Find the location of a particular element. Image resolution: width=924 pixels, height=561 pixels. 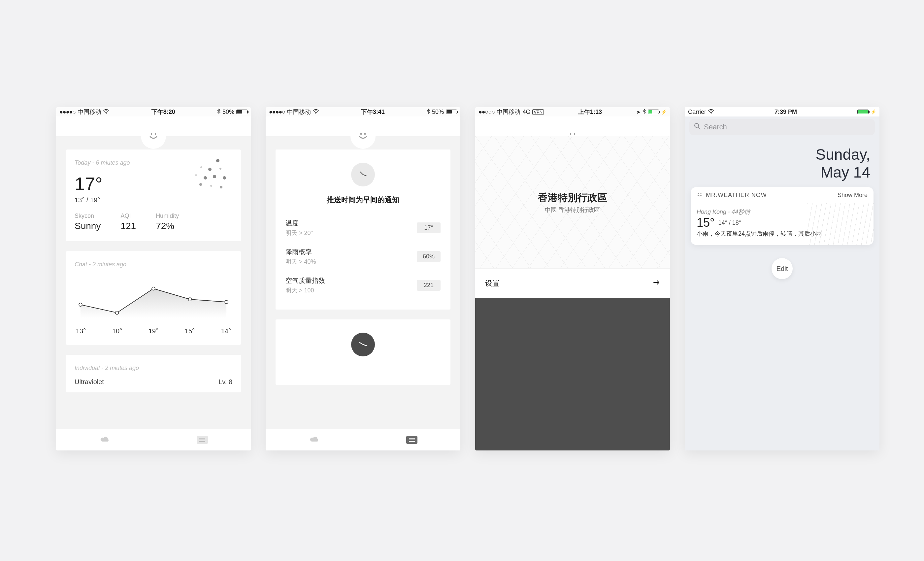

chart-x-labels: 13°10°19°15°14° is located at coordinates (154, 331).